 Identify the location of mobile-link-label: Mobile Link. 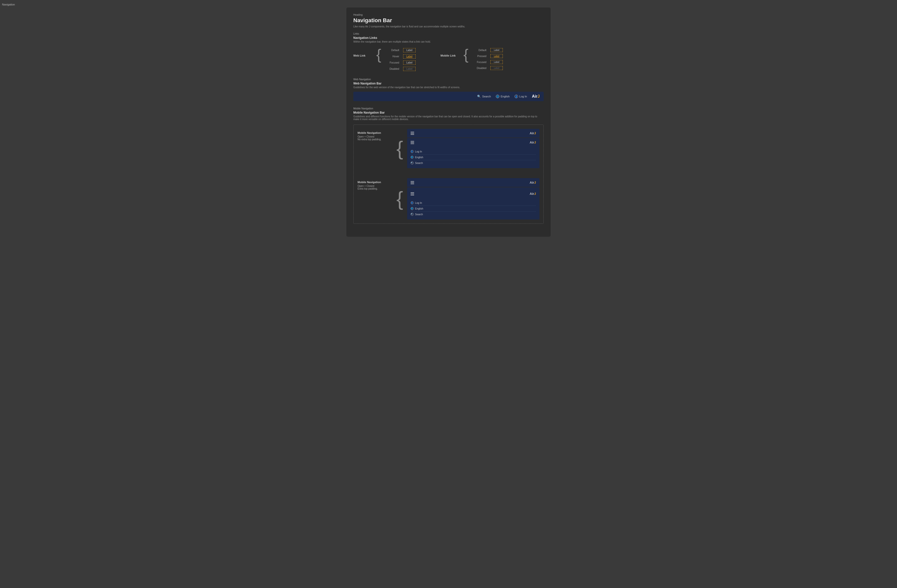
(451, 52).